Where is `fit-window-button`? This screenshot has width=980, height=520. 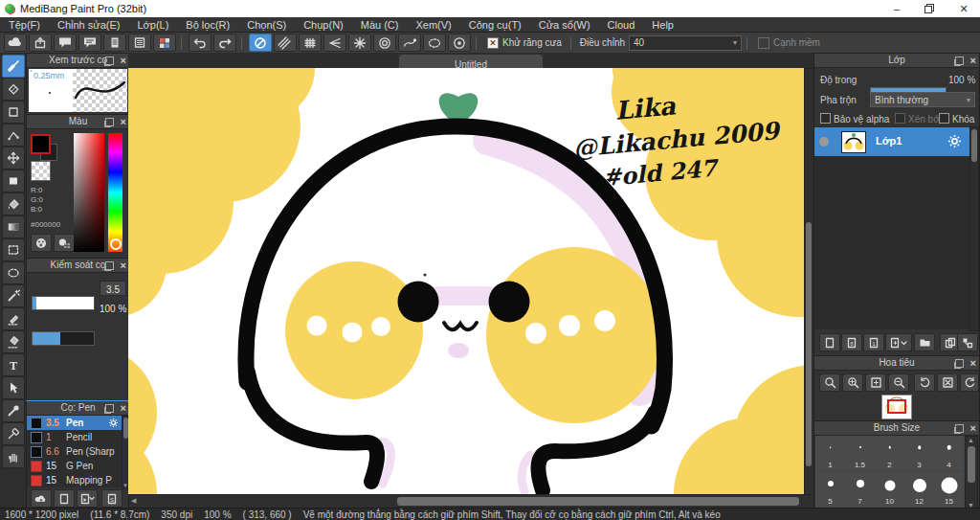
fit-window-button is located at coordinates (876, 383).